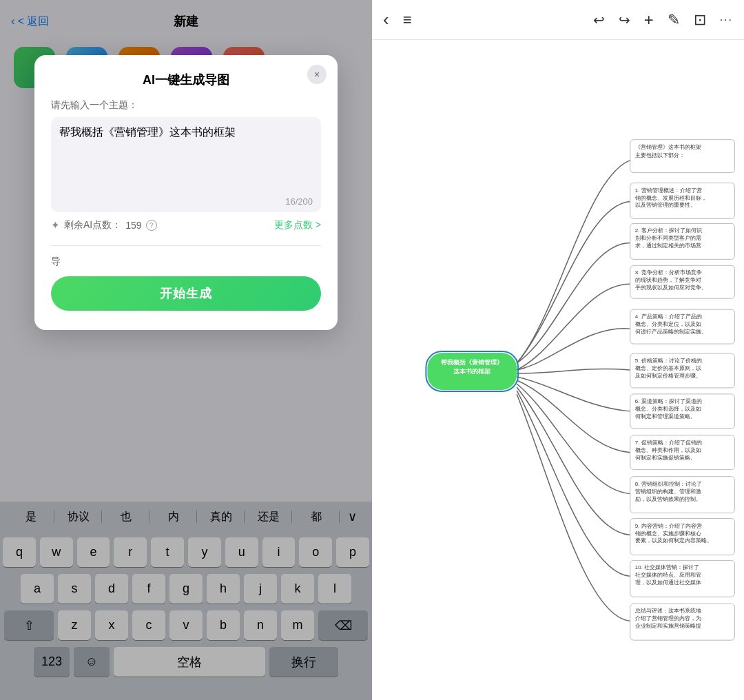 This screenshot has width=744, height=700. I want to click on char-counter: 16/200, so click(299, 201).